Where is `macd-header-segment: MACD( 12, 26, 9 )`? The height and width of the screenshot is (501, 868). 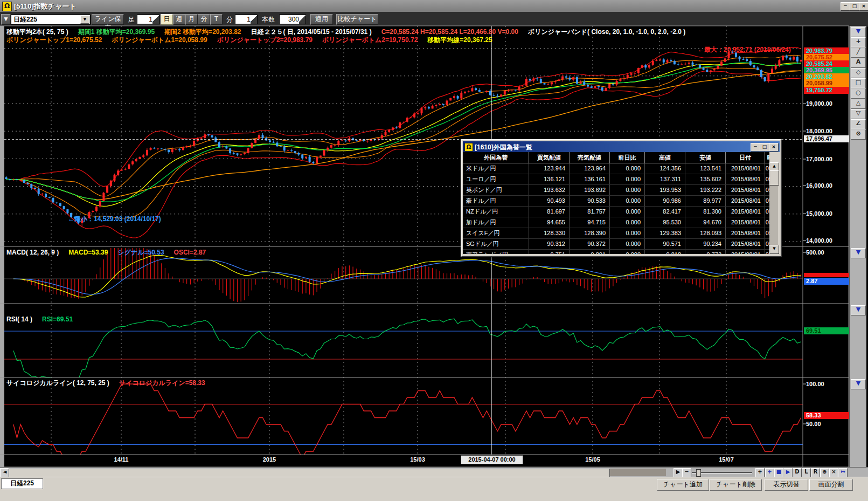 macd-header-segment: MACD( 12, 26, 9 ) is located at coordinates (32, 252).